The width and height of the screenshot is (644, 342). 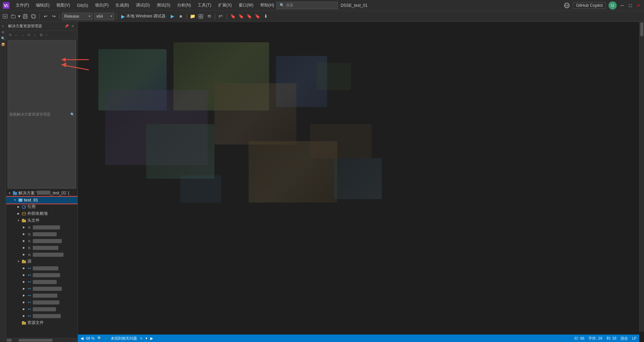 I want to click on hf1-label, so click(x=46, y=227).